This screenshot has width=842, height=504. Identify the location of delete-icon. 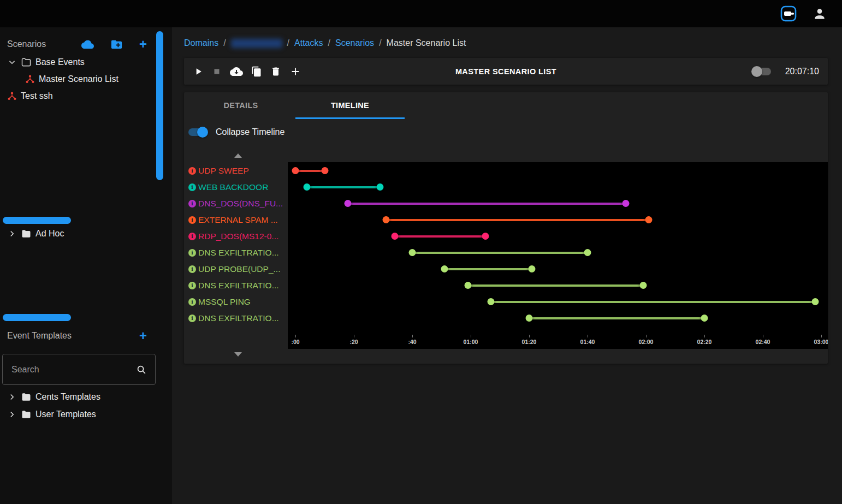
(276, 72).